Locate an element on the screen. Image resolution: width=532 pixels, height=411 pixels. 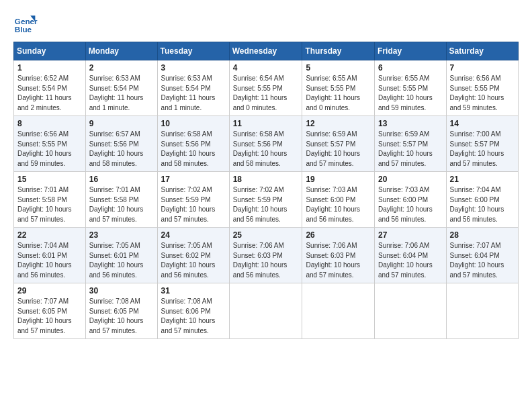
day-detail: Sunrise: 6:52 AMSunset: 5:54 PMDaylight:… is located at coordinates (44, 93).